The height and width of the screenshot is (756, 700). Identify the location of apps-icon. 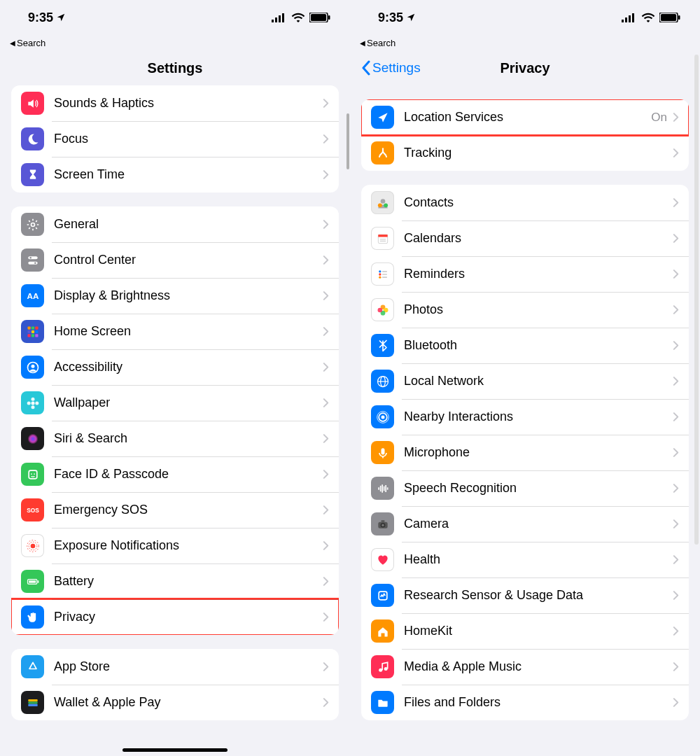
(32, 332).